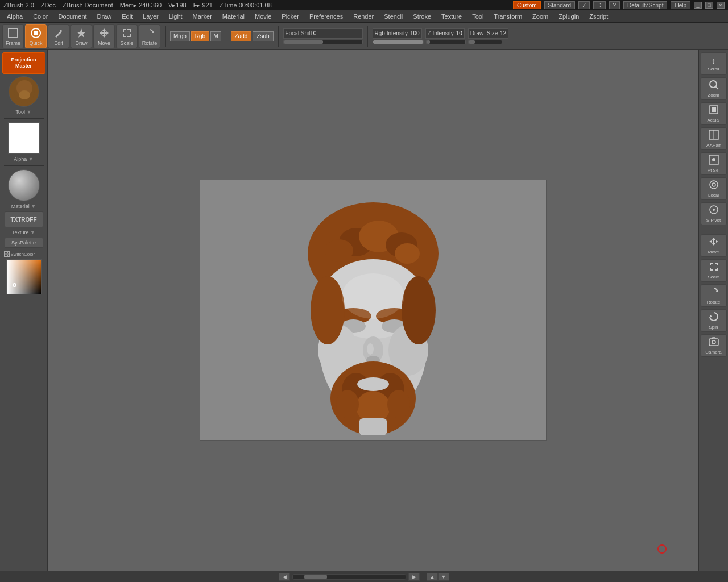 The width and height of the screenshot is (728, 582). I want to click on zadd-button: Zadd, so click(241, 36).